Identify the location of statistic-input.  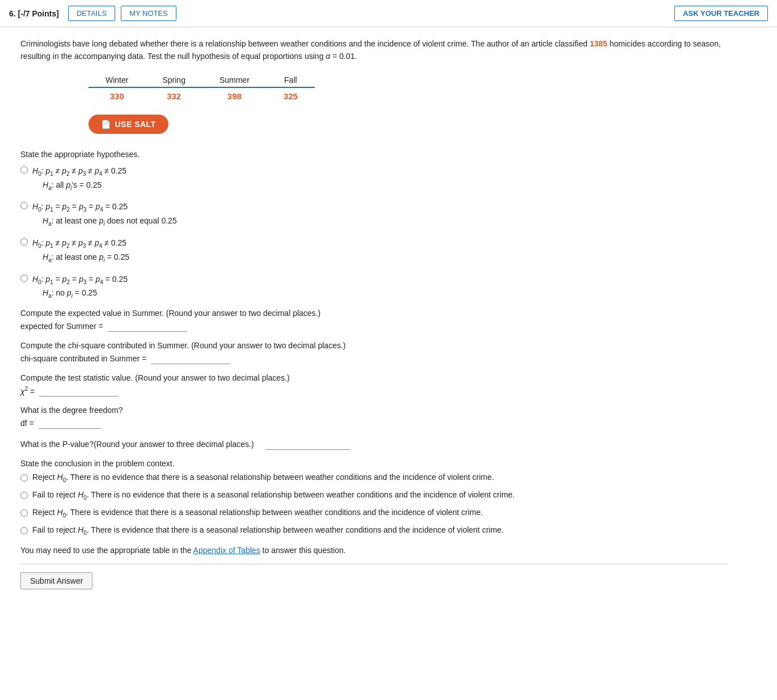
(79, 390).